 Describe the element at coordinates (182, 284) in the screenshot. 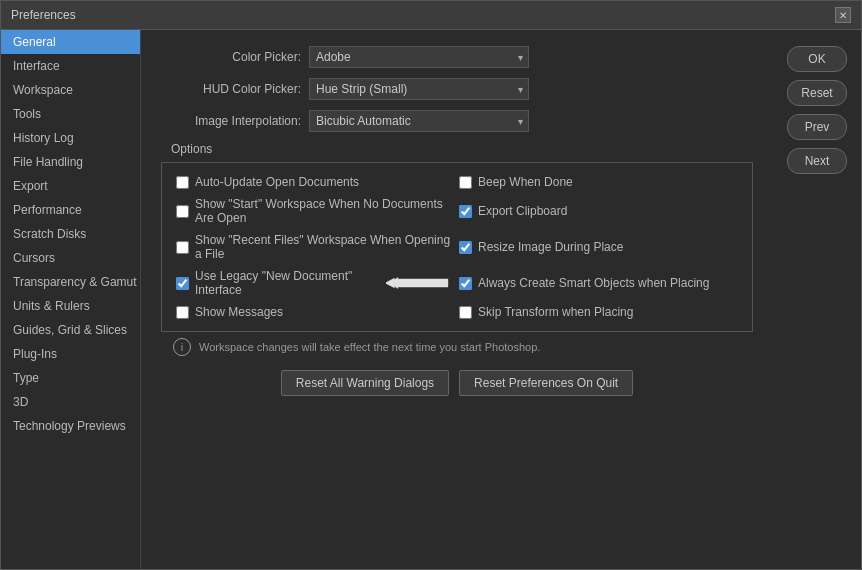

I see `checkbox-legacy-interface-input` at that location.